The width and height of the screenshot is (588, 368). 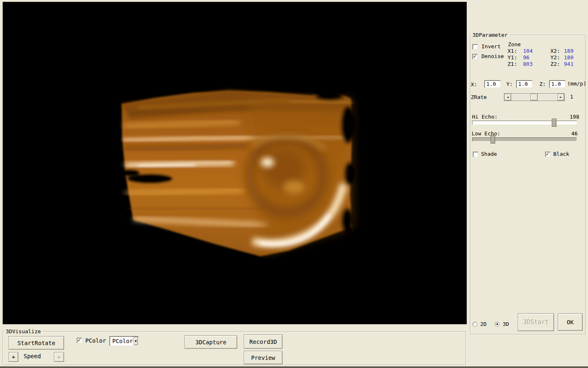 I want to click on preview-button: Preview, so click(x=263, y=357).